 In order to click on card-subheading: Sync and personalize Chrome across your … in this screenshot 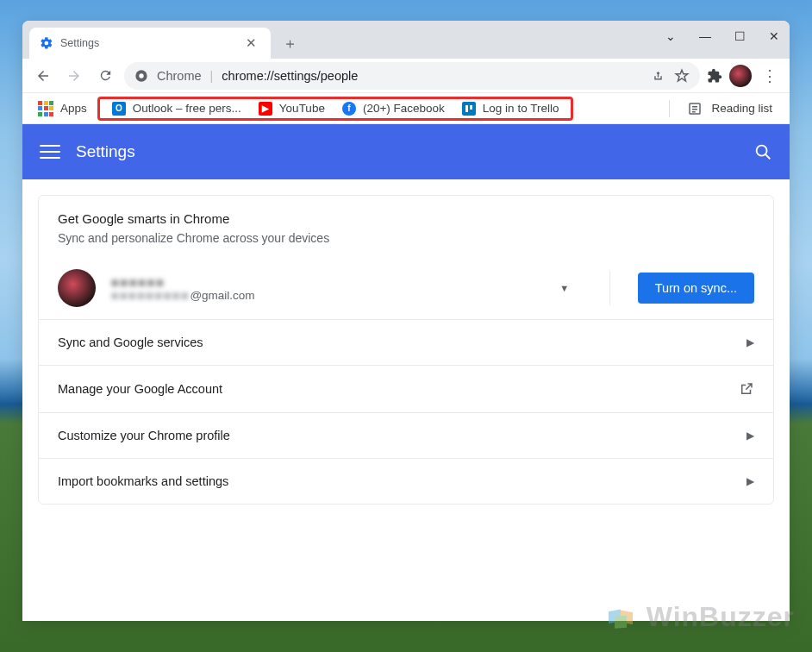, I will do `click(406, 238)`.